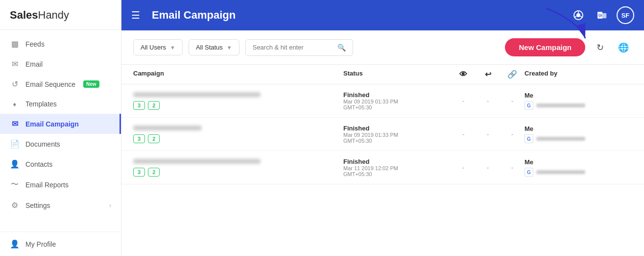 The width and height of the screenshot is (644, 256). What do you see at coordinates (512, 75) in the screenshot?
I see `col-links: 🔗` at bounding box center [512, 75].